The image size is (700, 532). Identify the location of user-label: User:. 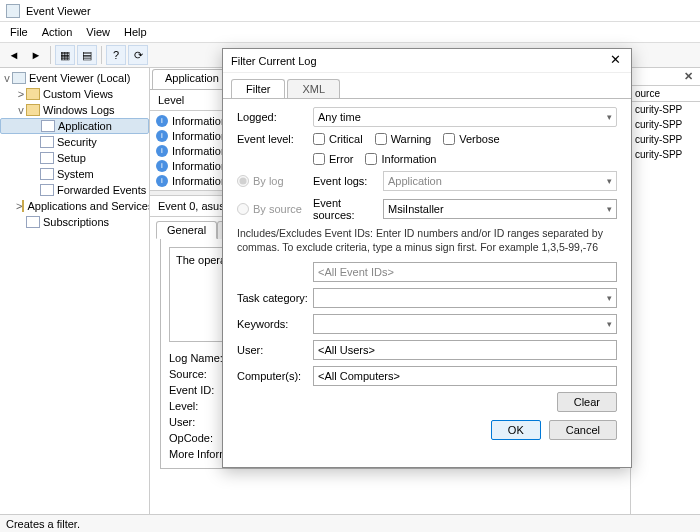
(275, 350).